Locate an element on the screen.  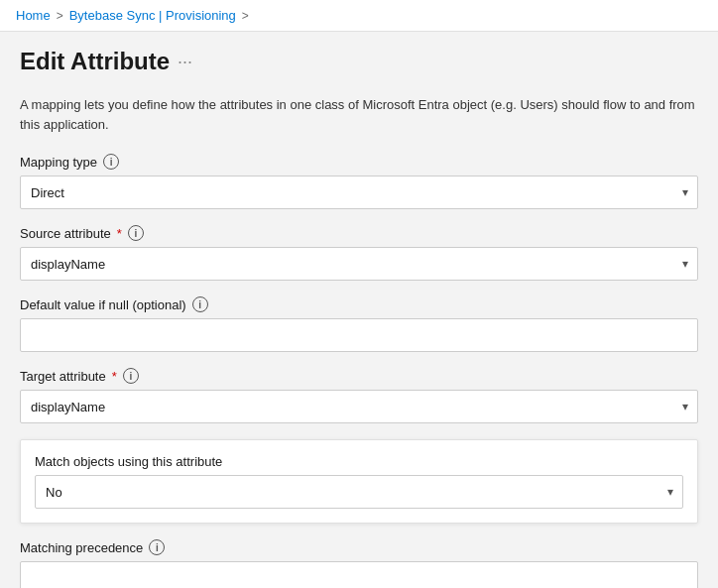
target-attribute-label: Target attribute * i is located at coordinates (359, 376).